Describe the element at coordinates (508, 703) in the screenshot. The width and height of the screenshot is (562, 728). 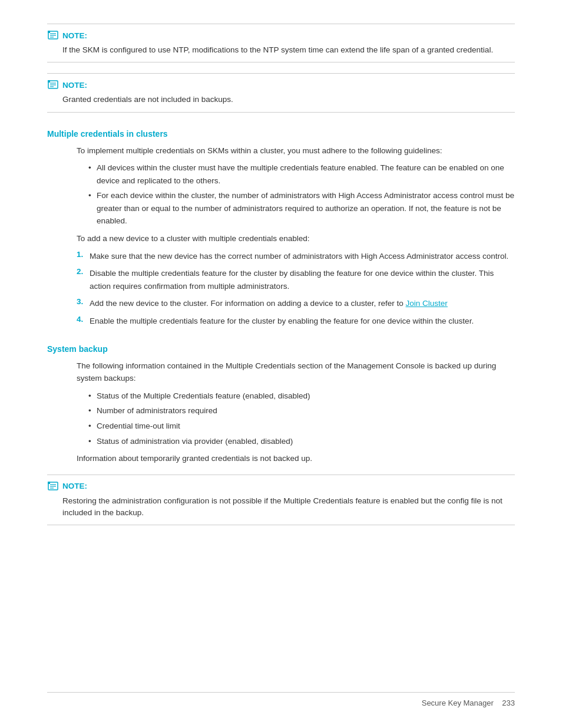
I see `page-number: 233` at that location.